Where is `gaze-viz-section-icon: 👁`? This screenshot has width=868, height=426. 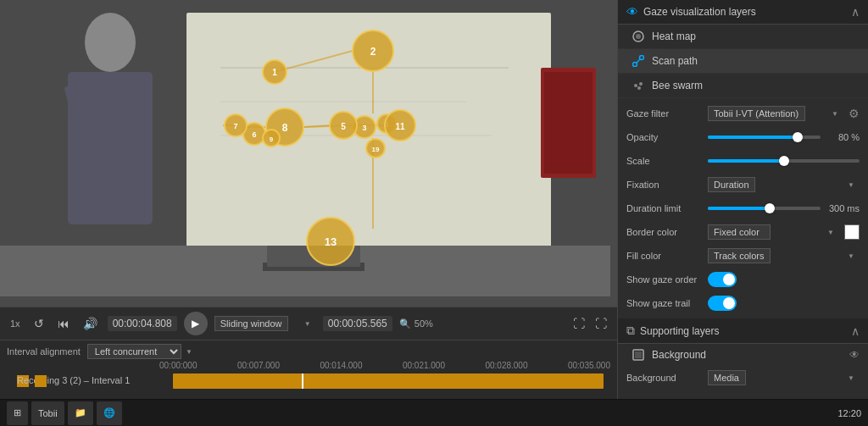 gaze-viz-section-icon: 👁 is located at coordinates (632, 12).